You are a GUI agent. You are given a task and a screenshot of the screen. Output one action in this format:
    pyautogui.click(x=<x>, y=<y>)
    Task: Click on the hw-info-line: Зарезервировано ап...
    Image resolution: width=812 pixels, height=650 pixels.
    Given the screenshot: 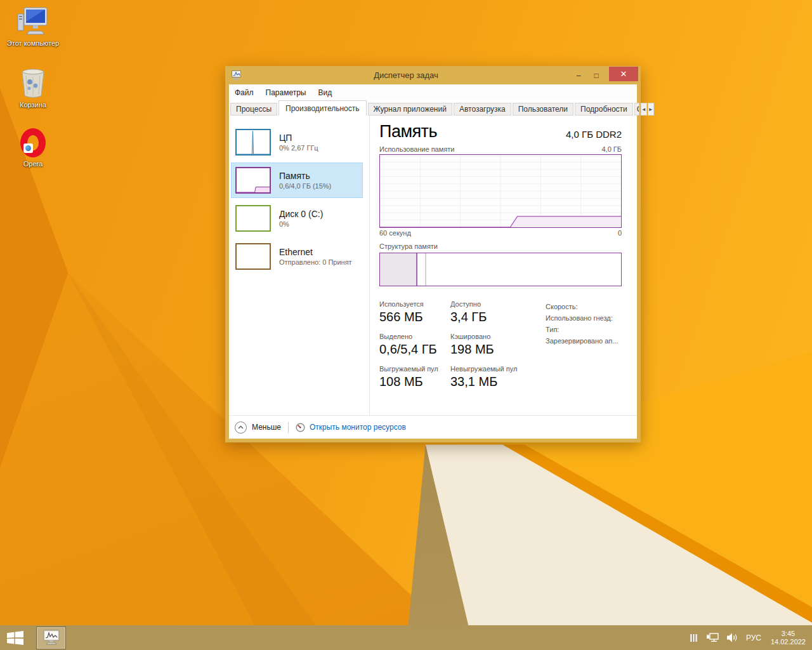 What is the action you would take?
    pyautogui.click(x=584, y=341)
    